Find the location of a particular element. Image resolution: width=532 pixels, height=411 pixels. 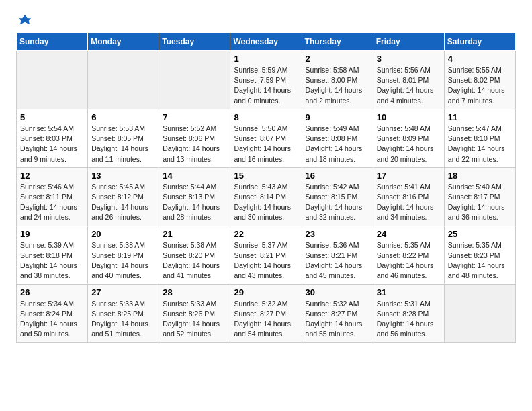

logo-text is located at coordinates (24, 21).